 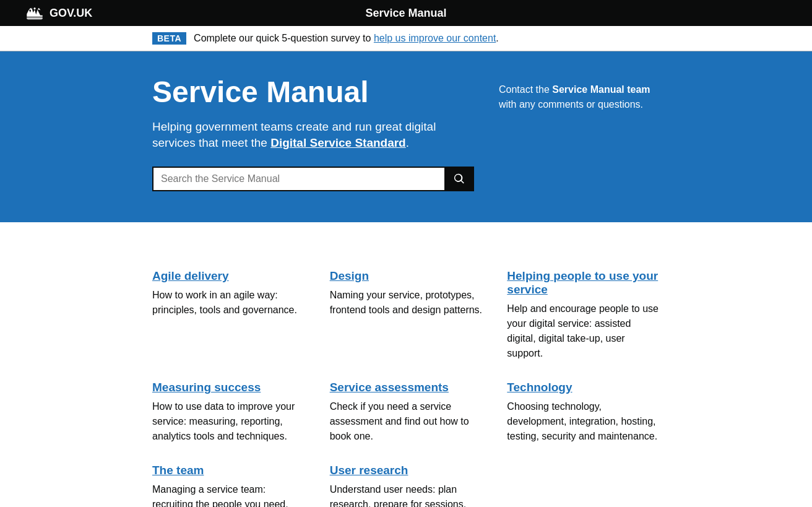 I want to click on topic-link-design: Design, so click(x=349, y=276).